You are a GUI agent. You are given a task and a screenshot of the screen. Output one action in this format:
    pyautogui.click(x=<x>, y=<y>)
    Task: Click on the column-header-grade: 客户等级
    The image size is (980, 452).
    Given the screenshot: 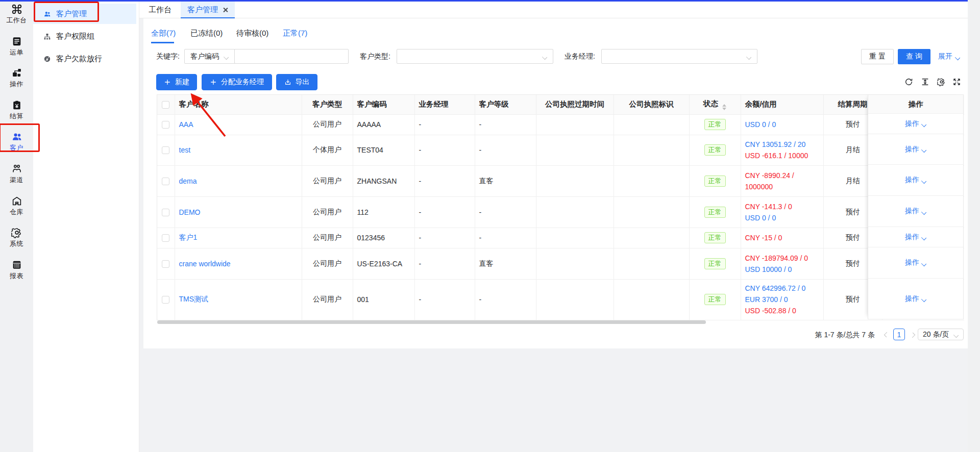 What is the action you would take?
    pyautogui.click(x=505, y=105)
    